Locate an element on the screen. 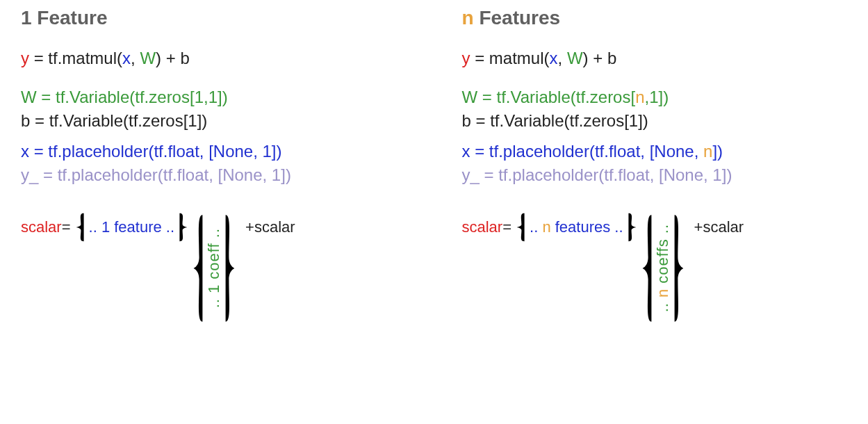  col-suffix: coeffs .. is located at coordinates (663, 256).